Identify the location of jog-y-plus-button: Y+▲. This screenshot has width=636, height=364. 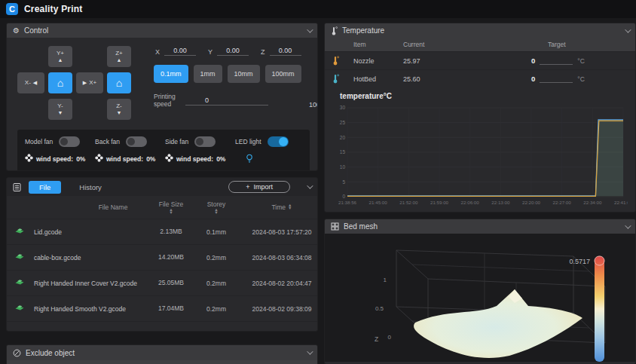
(60, 57).